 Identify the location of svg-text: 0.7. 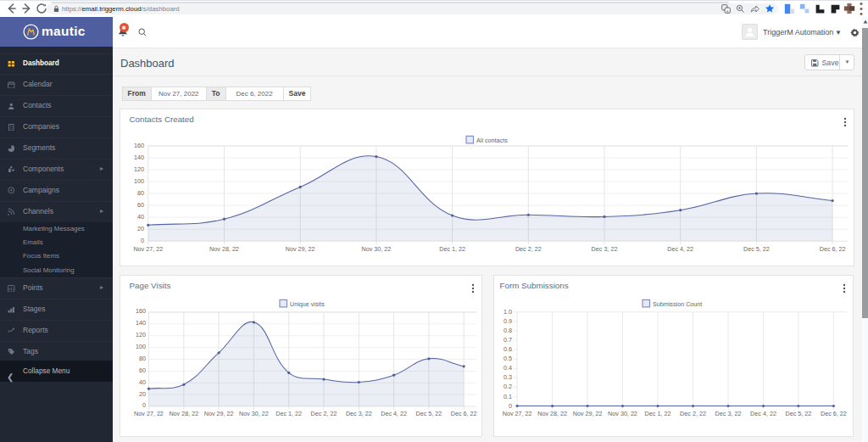
(508, 339).